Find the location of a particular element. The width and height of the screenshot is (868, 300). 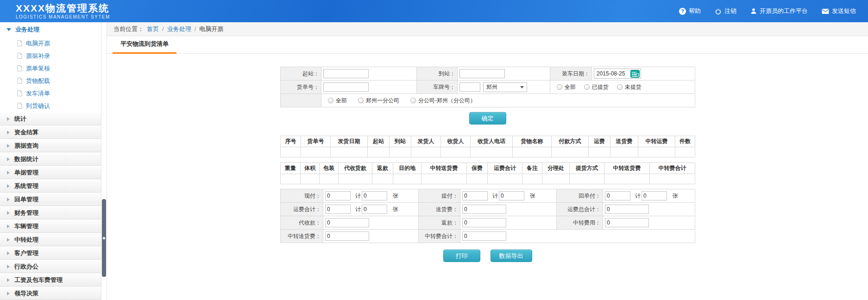

col-header: 发货日期 is located at coordinates (349, 142).